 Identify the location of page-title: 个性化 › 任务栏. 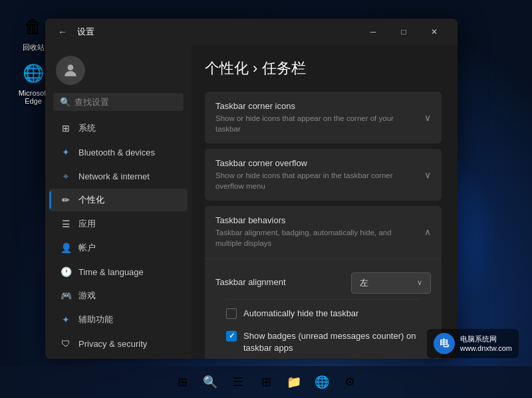
(323, 68).